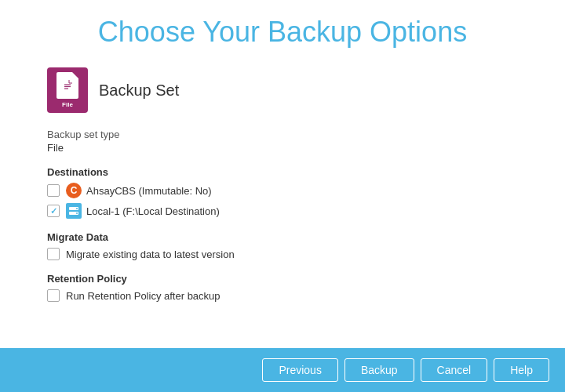 The height and width of the screenshot is (392, 565). I want to click on migrate-text: Migrate existing data to latest version, so click(151, 254).